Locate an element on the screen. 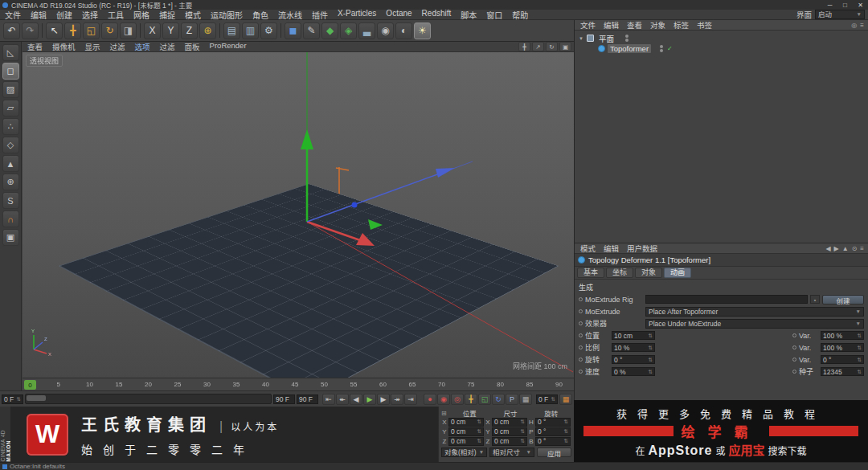 Image resolution: width=868 pixels, height=470 pixels. om-menu-item: 文件 is located at coordinates (588, 25).